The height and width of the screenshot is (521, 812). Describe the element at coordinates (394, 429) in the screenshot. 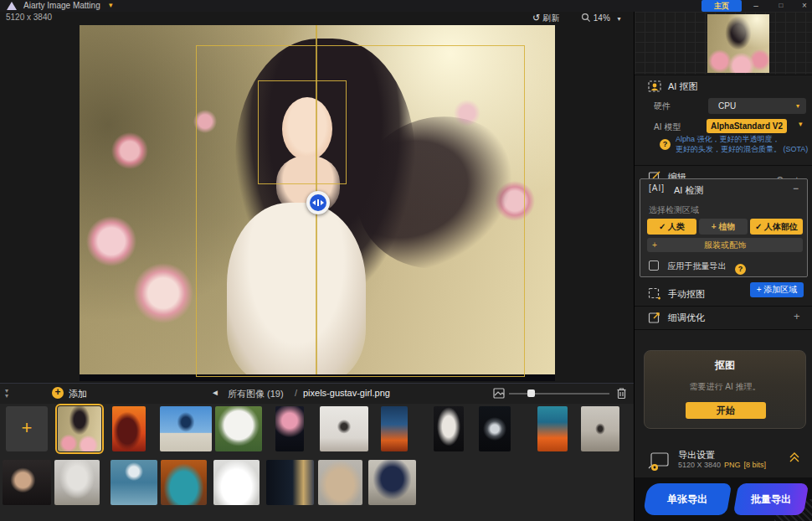

I see `thumbnail-neon-woman` at that location.